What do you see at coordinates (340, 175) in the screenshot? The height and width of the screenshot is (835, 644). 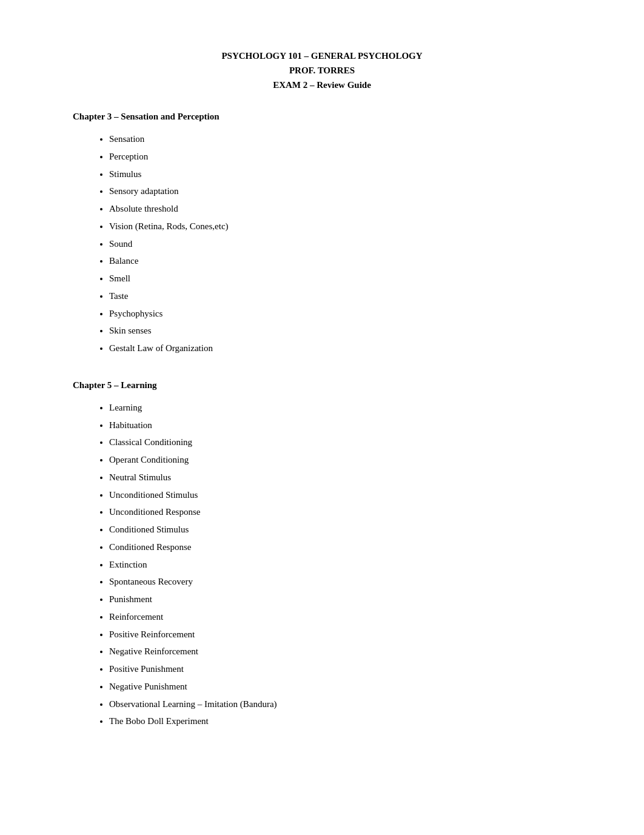 I see `list-item: Stimulus` at bounding box center [340, 175].